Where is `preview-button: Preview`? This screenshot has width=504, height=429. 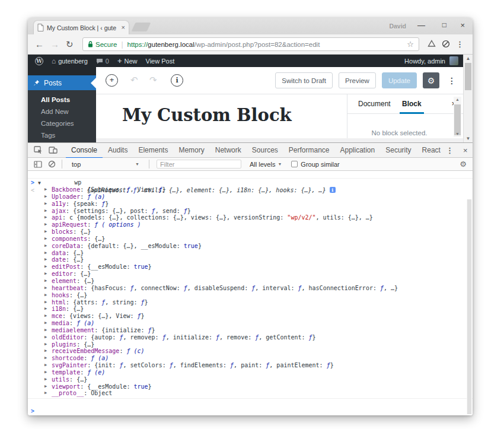 preview-button: Preview is located at coordinates (357, 81).